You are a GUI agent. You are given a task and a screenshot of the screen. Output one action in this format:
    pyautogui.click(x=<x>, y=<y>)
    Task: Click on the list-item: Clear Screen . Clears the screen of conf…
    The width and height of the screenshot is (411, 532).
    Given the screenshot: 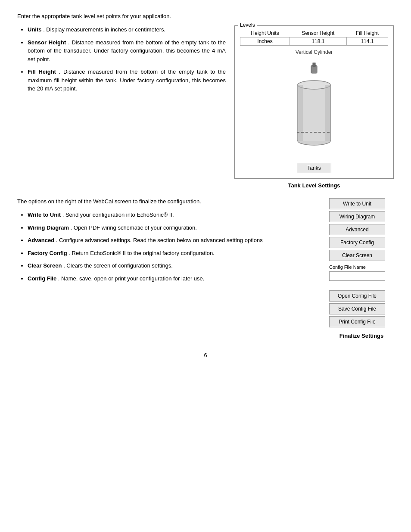 What is the action you would take?
    pyautogui.click(x=174, y=266)
    